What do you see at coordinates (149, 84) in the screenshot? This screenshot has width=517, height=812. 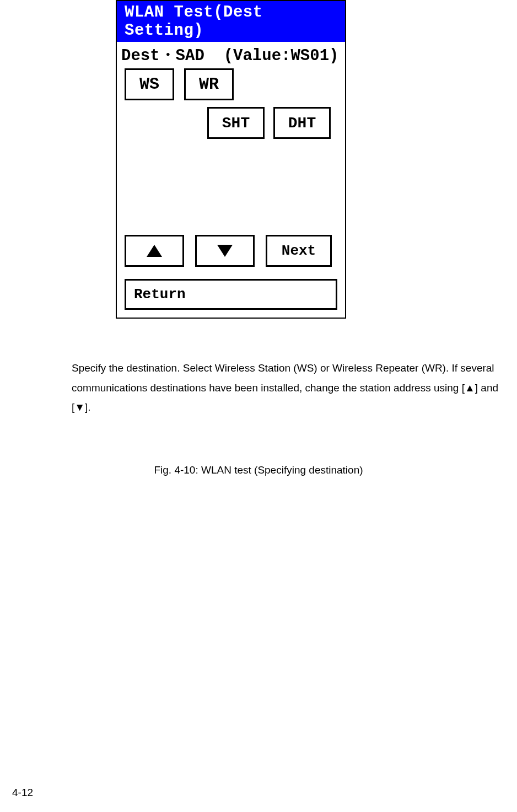 I see `ws-button: WS` at bounding box center [149, 84].